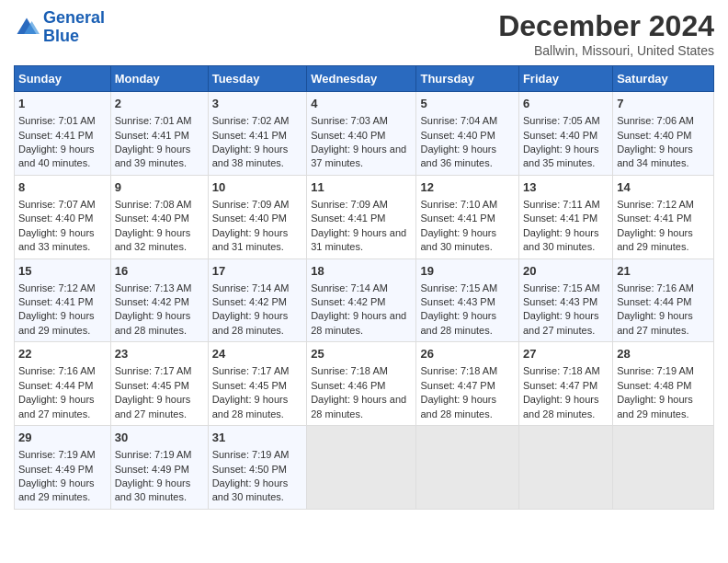 Image resolution: width=728 pixels, height=563 pixels. I want to click on calendar-week-row: 8Sunrise: 7:07 AMSunset: 4:40 PMDaylight…, so click(364, 217).